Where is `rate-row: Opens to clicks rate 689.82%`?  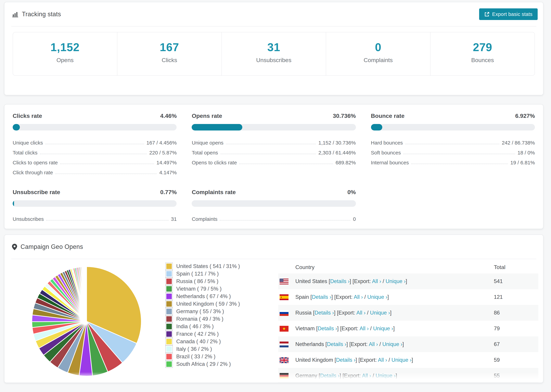 rate-row: Opens to clicks rate 689.82% is located at coordinates (274, 160).